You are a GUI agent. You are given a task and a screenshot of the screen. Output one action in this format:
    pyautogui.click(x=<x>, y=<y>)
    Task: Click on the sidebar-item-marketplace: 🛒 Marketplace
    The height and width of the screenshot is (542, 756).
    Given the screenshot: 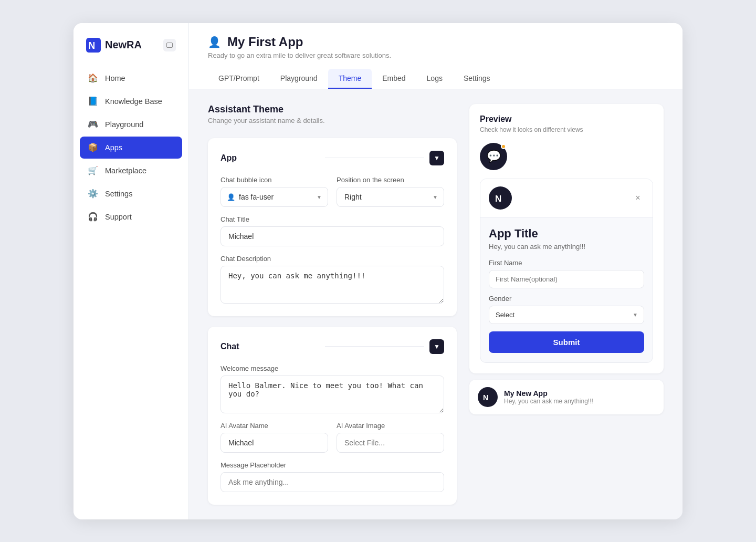 What is the action you would take?
    pyautogui.click(x=131, y=171)
    